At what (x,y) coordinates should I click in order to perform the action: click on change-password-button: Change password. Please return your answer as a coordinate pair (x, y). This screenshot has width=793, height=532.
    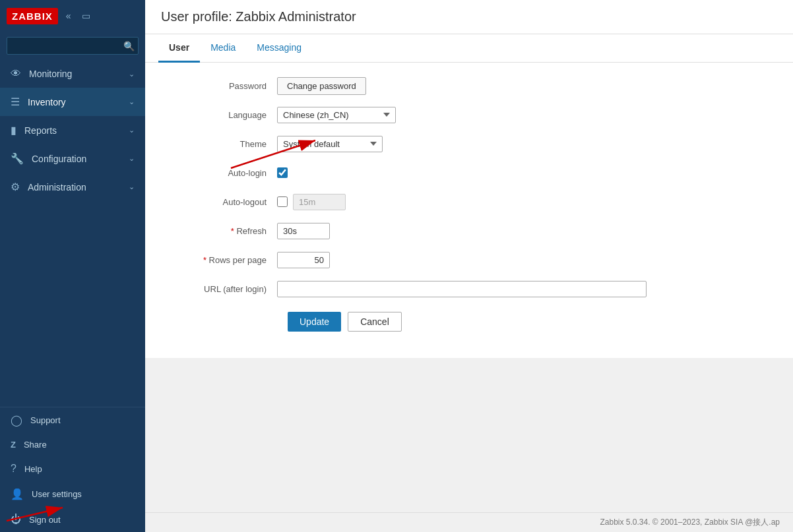
    Looking at the image, I should click on (322, 86).